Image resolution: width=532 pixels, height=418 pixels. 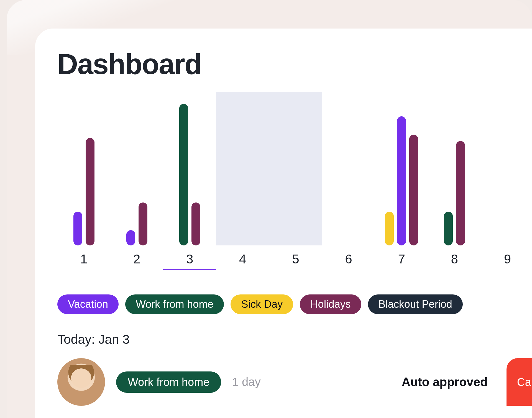 I want to click on legend-pill: Vacation, so click(x=88, y=304).